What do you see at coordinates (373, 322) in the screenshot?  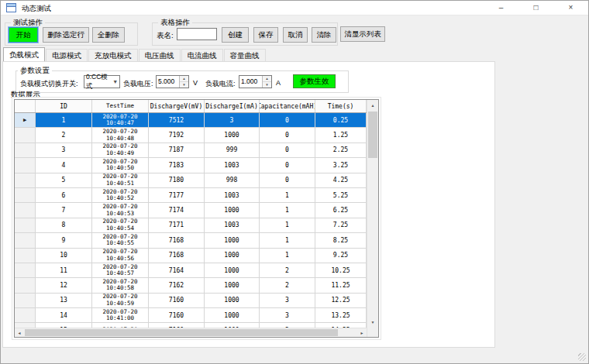 I see `scroll-down-icon: ▼` at bounding box center [373, 322].